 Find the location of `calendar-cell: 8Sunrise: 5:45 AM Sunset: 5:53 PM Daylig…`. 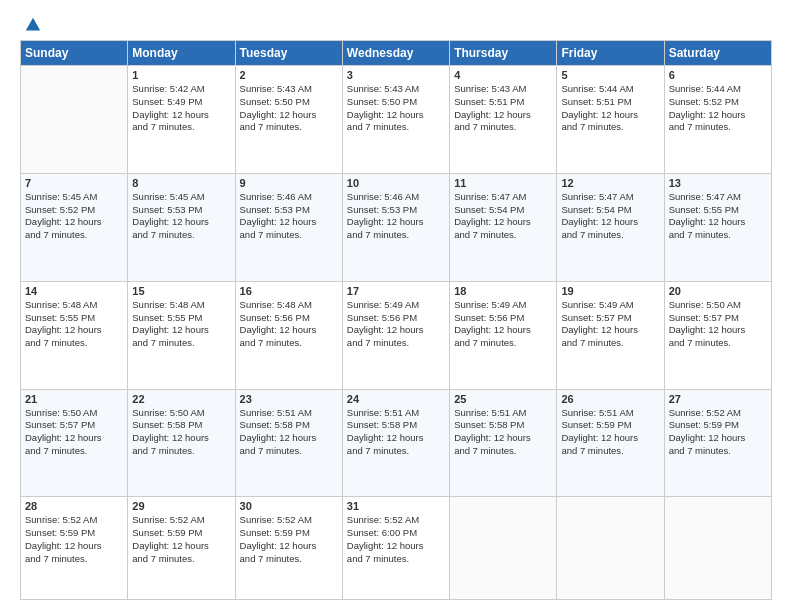

calendar-cell: 8Sunrise: 5:45 AM Sunset: 5:53 PM Daylig… is located at coordinates (182, 227).